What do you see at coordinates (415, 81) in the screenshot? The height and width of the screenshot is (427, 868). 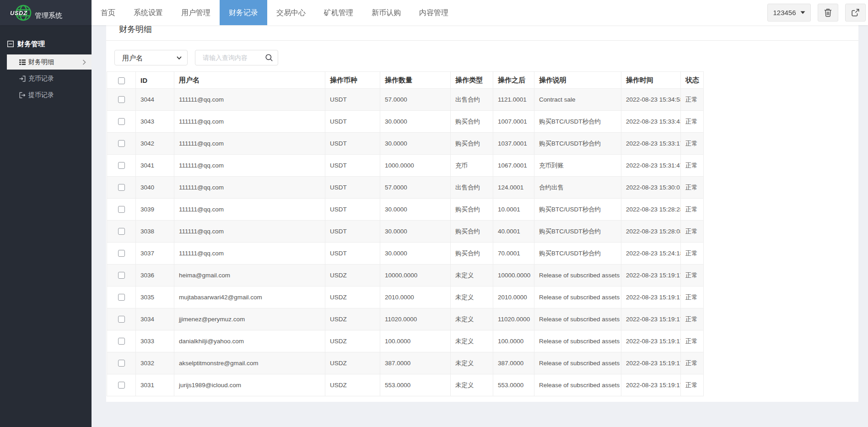 I see `col-header-amount: 操作数量` at bounding box center [415, 81].